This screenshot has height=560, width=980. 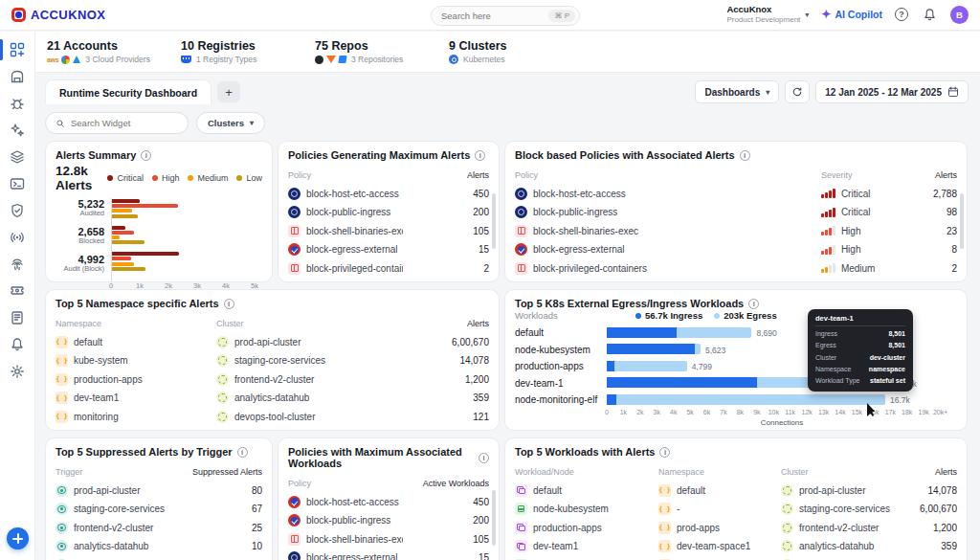 What do you see at coordinates (17, 50) in the screenshot?
I see `sidebar-item-dashboard` at bounding box center [17, 50].